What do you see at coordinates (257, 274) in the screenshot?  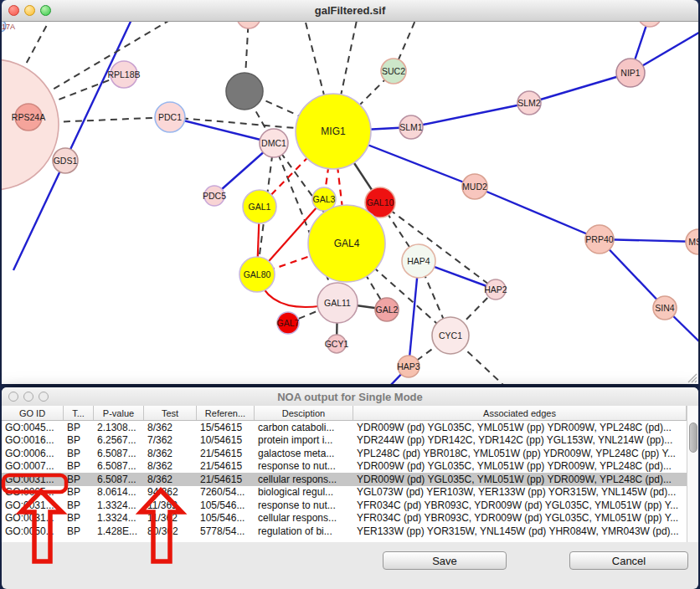 I see `node-gal80: GAL80` at bounding box center [257, 274].